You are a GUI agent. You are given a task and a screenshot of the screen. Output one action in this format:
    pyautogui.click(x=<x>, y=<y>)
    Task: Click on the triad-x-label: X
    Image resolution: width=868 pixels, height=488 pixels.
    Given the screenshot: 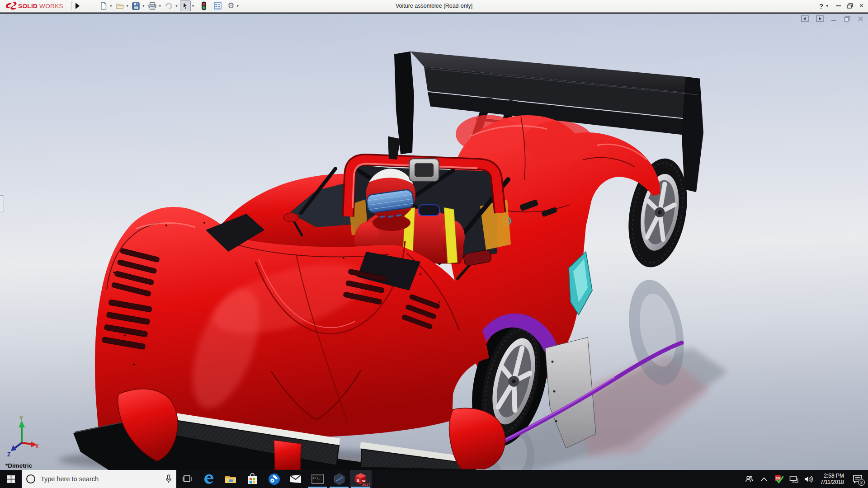 What is the action you would take?
    pyautogui.click(x=37, y=446)
    